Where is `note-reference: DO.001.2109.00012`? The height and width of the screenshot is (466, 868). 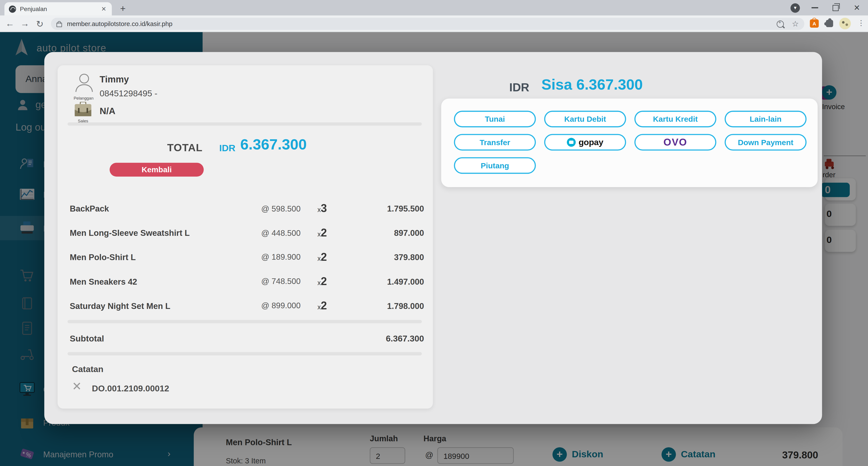
note-reference: DO.001.2109.00012 is located at coordinates (131, 389).